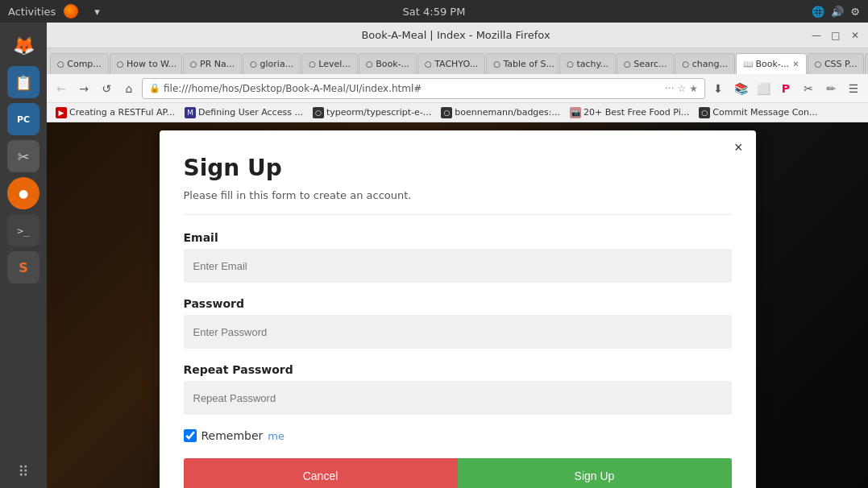 The image size is (868, 488). Describe the element at coordinates (23, 472) in the screenshot. I see `sidebar-bottom: ⠿` at that location.